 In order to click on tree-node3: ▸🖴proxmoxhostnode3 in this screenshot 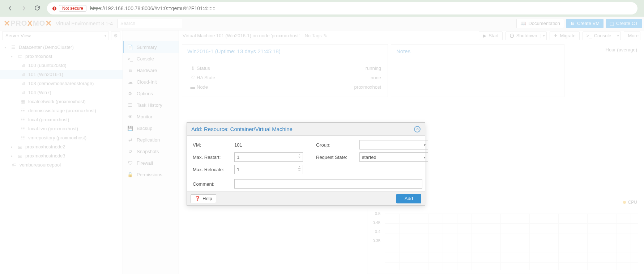, I will do `click(61, 156)`.